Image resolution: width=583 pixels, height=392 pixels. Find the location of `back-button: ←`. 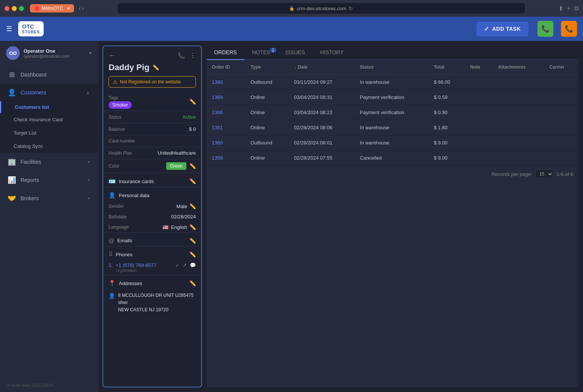

back-button: ← is located at coordinates (112, 55).